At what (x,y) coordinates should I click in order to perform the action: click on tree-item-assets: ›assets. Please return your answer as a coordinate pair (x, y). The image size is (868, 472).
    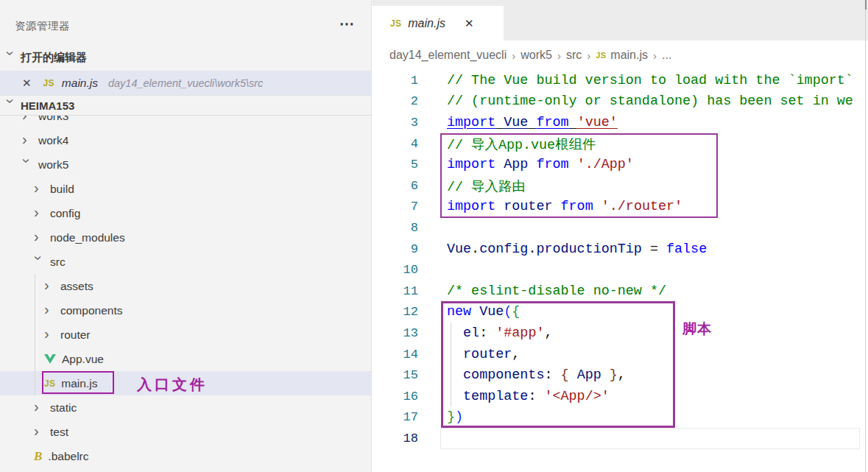
    Looking at the image, I should click on (186, 286).